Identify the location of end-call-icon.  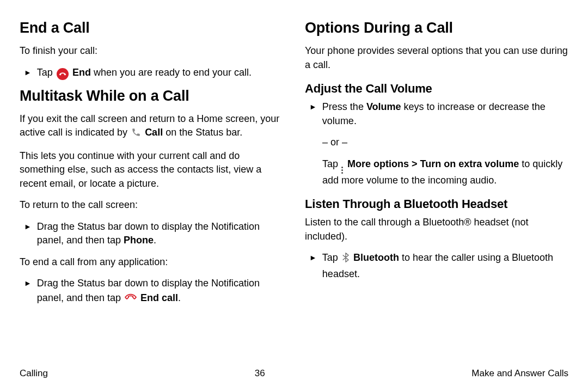
(63, 74).